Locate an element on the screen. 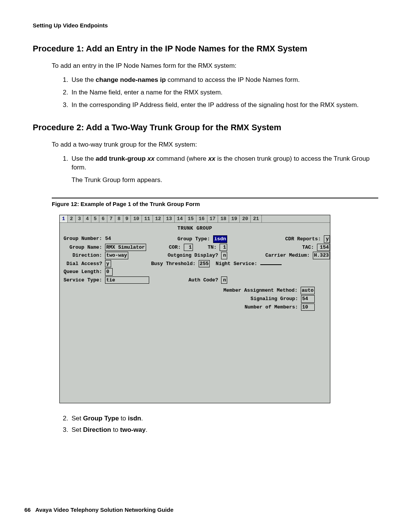 Image resolution: width=411 pixels, height=532 pixels. tab-6: 6 is located at coordinates (104, 219).